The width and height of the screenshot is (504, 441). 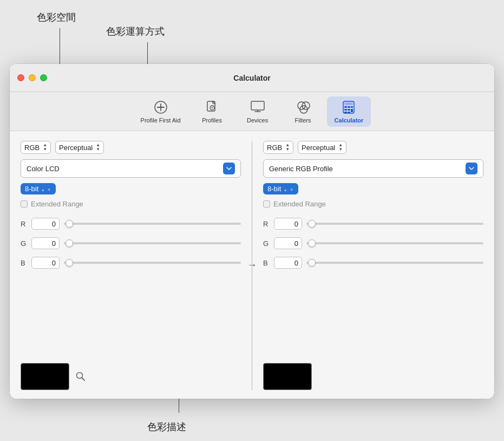 What do you see at coordinates (45, 377) in the screenshot?
I see `left-color-swatch` at bounding box center [45, 377].